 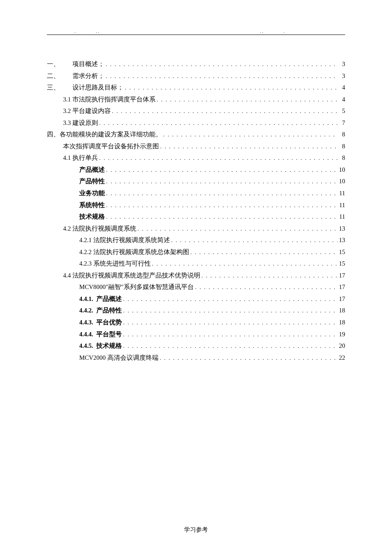 What do you see at coordinates (196, 182) in the screenshot?
I see `toc-entry: 产品特性10` at bounding box center [196, 182].